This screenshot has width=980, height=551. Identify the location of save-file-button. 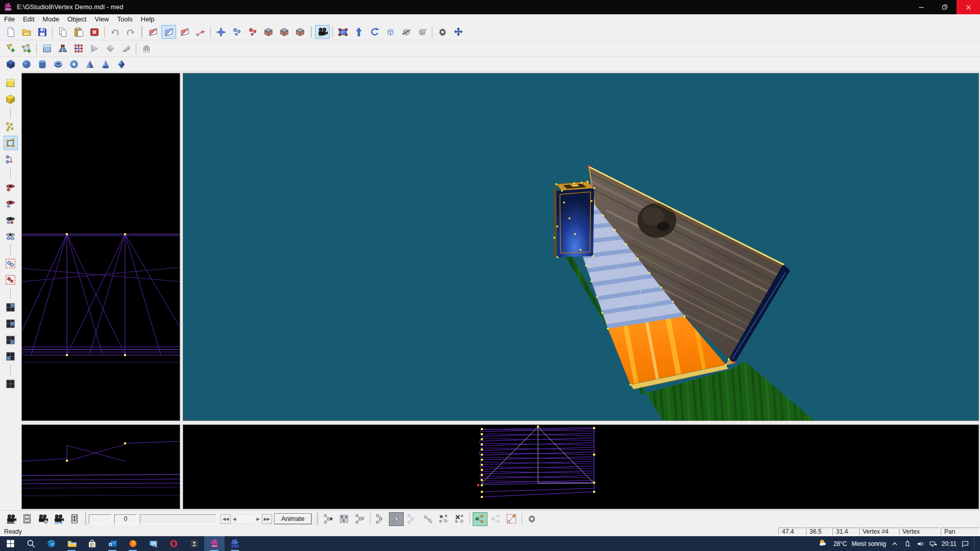
(42, 32).